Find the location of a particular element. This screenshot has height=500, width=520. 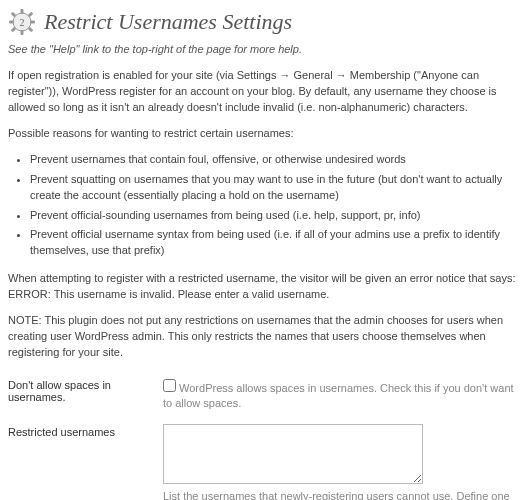

help-note: See the "Help" link to the top-right of … is located at coordinates (264, 50).